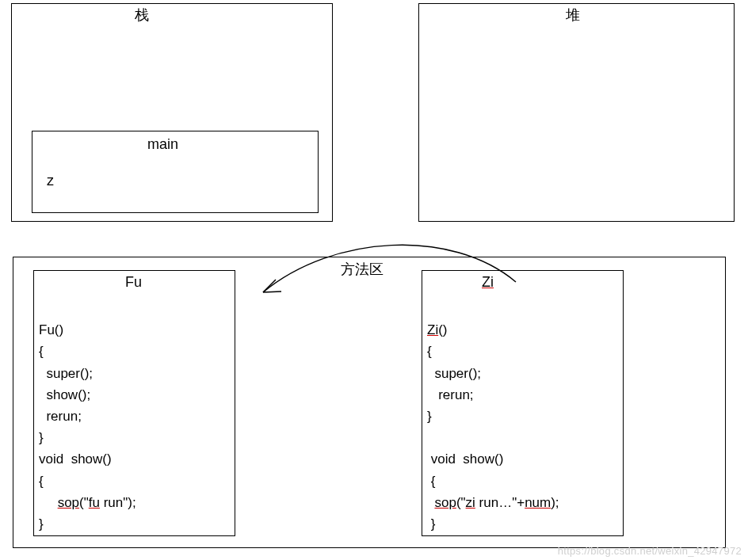 The image size is (748, 560). I want to click on zi-line: Zi(), so click(437, 330).